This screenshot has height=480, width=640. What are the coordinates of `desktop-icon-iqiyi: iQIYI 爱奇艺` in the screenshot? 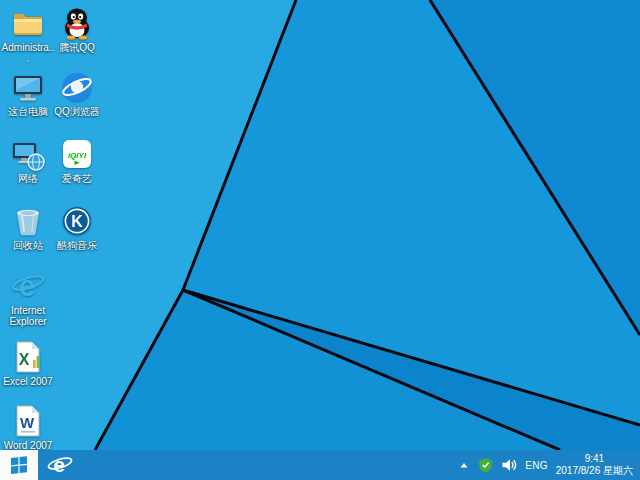 It's located at (77, 160).